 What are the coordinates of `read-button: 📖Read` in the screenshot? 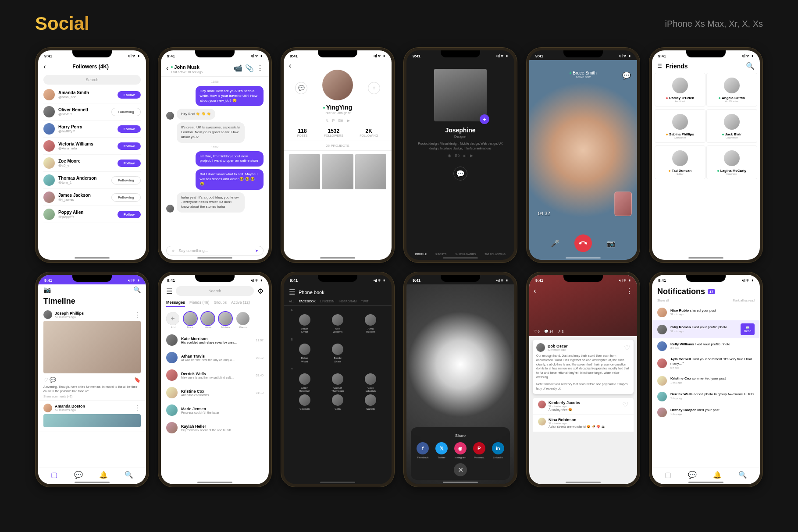 It's located at (748, 330).